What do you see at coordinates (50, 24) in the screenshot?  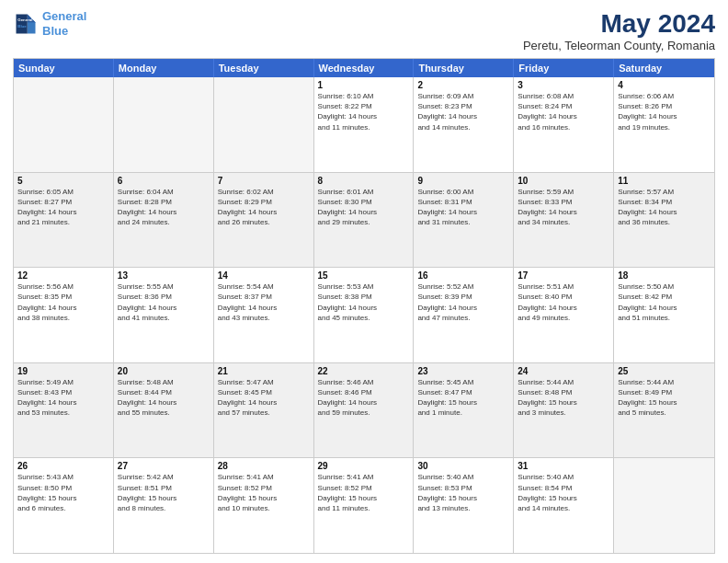 I see `logo: General Blue General Blue` at bounding box center [50, 24].